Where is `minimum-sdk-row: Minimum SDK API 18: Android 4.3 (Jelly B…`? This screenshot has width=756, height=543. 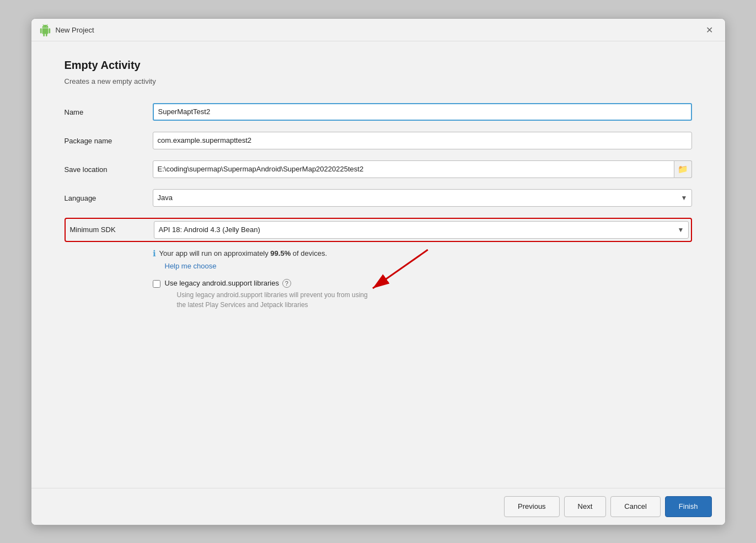
minimum-sdk-row: Minimum SDK API 18: Android 4.3 (Jelly B… is located at coordinates (378, 230).